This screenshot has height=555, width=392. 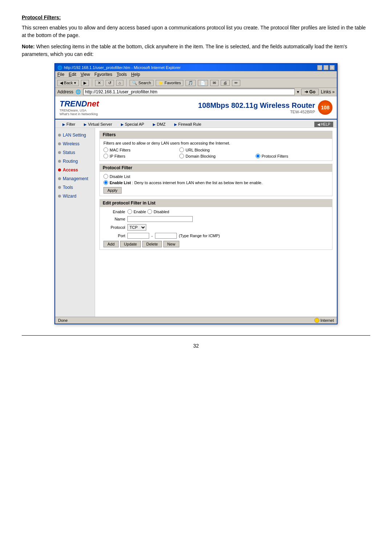 I want to click on edit-disabled-text: Disabled, so click(x=161, y=212).